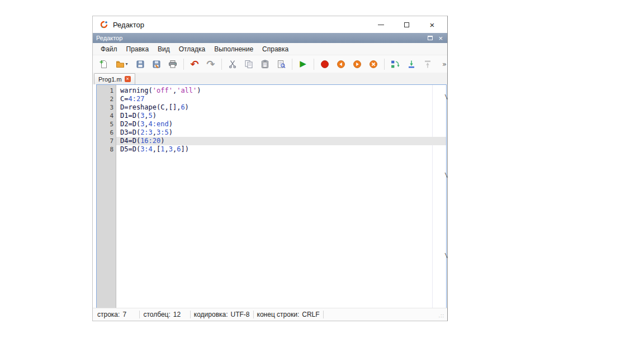 Image resolution: width=644 pixels, height=362 pixels. Describe the element at coordinates (195, 64) in the screenshot. I see `undo-icon: ↶` at that location.